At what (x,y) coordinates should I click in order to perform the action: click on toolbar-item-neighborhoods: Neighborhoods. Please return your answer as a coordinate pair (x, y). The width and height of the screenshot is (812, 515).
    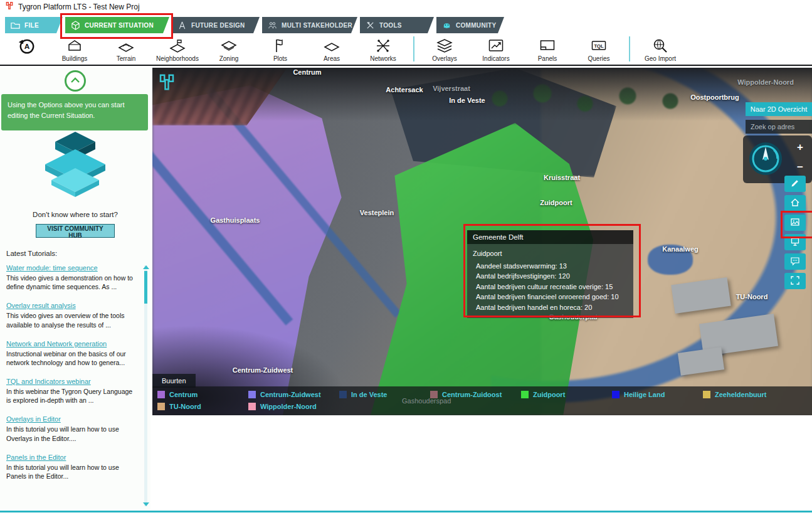
    Looking at the image, I should click on (177, 48).